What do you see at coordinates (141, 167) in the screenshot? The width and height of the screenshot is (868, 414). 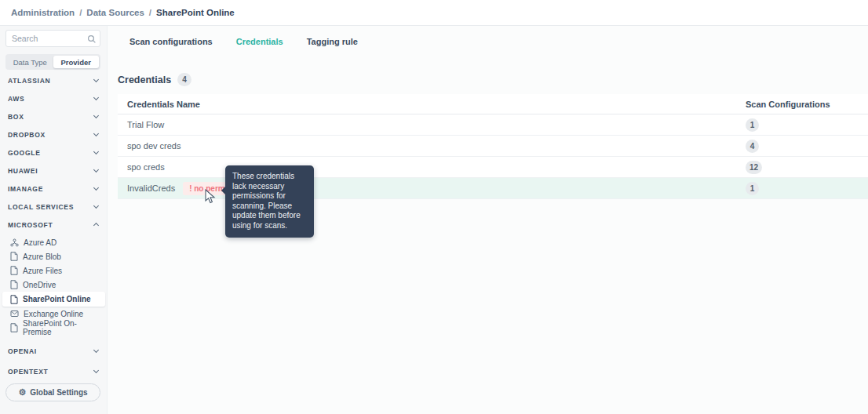 I see `credential-name: spo creds` at bounding box center [141, 167].